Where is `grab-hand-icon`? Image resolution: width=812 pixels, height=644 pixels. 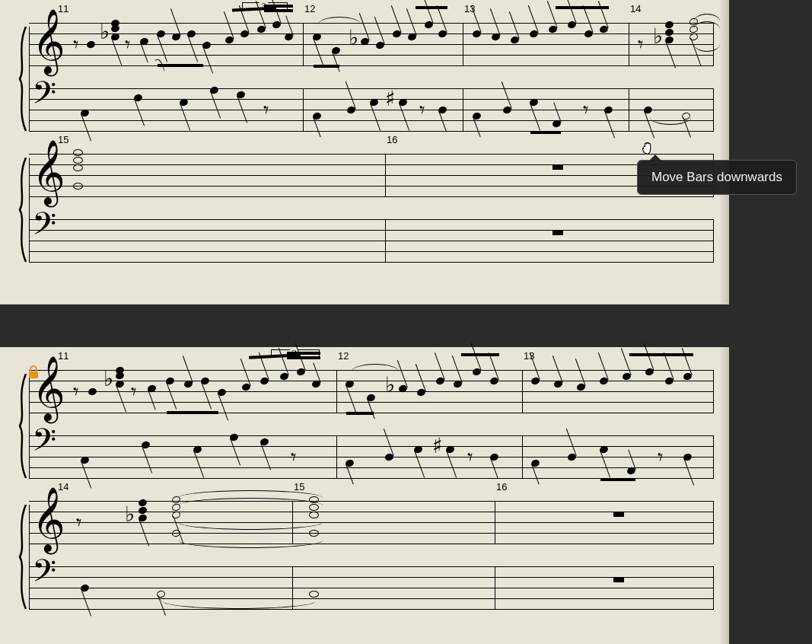 grab-hand-icon is located at coordinates (648, 148).